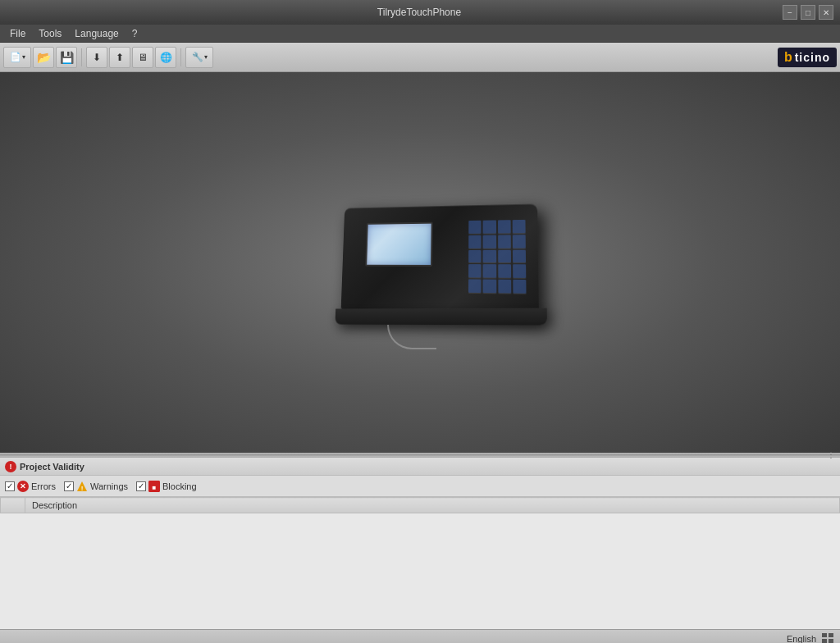 The height and width of the screenshot is (643, 840). Describe the element at coordinates (154, 486) in the screenshot. I see `blocking-badge-icon: ■` at that location.